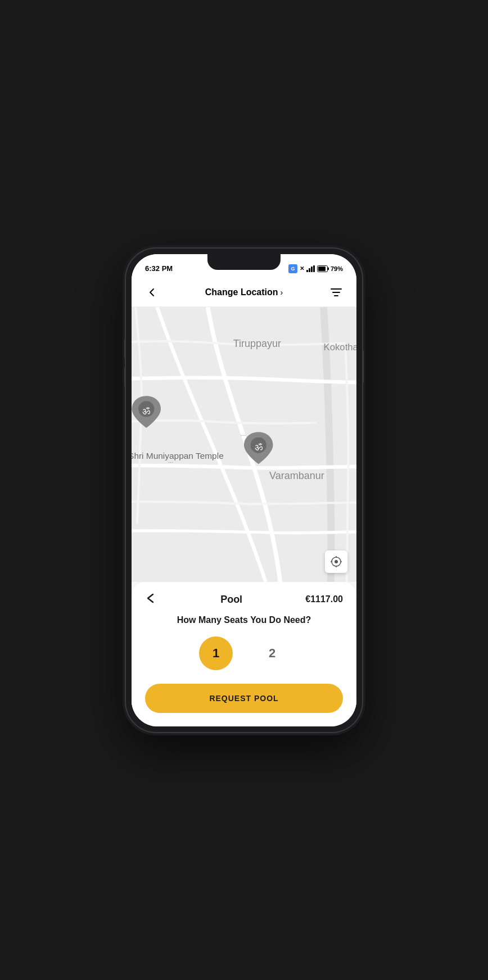 This screenshot has height=980, width=488. What do you see at coordinates (316, 269) in the screenshot?
I see `status-icons-group: G ✕ 79%` at bounding box center [316, 269].